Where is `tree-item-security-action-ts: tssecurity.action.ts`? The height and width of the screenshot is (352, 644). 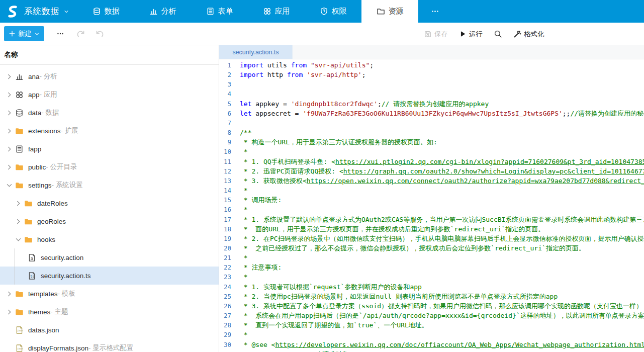 tree-item-security-action-ts: tssecurity.action.ts is located at coordinates (110, 276).